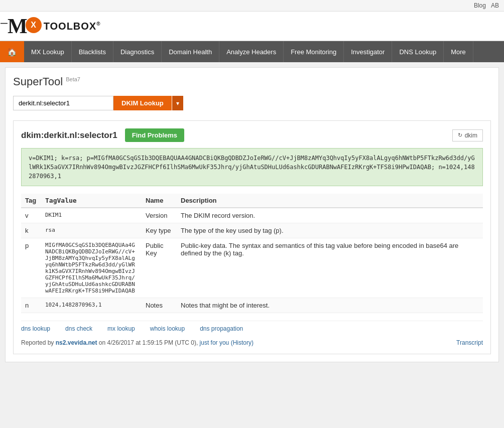 This screenshot has width=504, height=428. I want to click on nav-item-blacklists: Blacklists, so click(92, 52).